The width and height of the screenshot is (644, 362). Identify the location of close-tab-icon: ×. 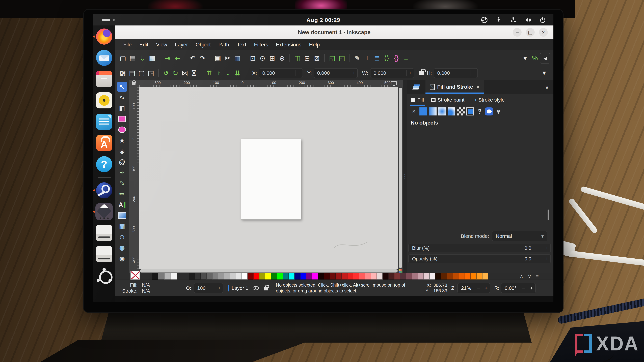
(478, 87).